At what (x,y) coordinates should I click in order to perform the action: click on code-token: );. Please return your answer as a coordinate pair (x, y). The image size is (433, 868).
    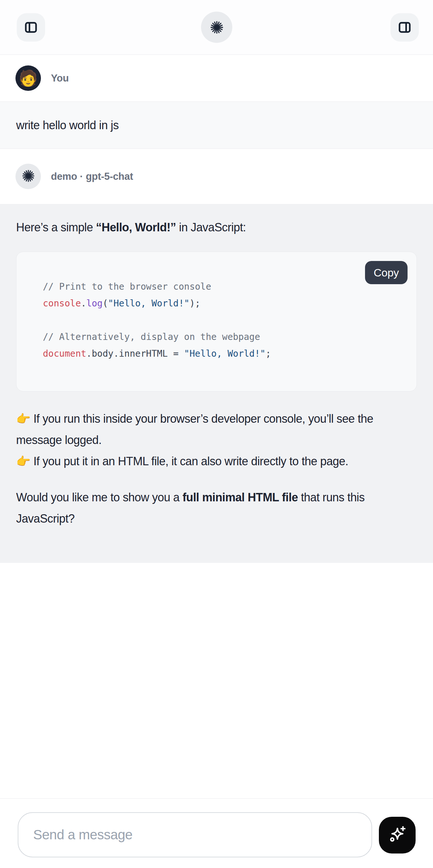
    Looking at the image, I should click on (195, 303).